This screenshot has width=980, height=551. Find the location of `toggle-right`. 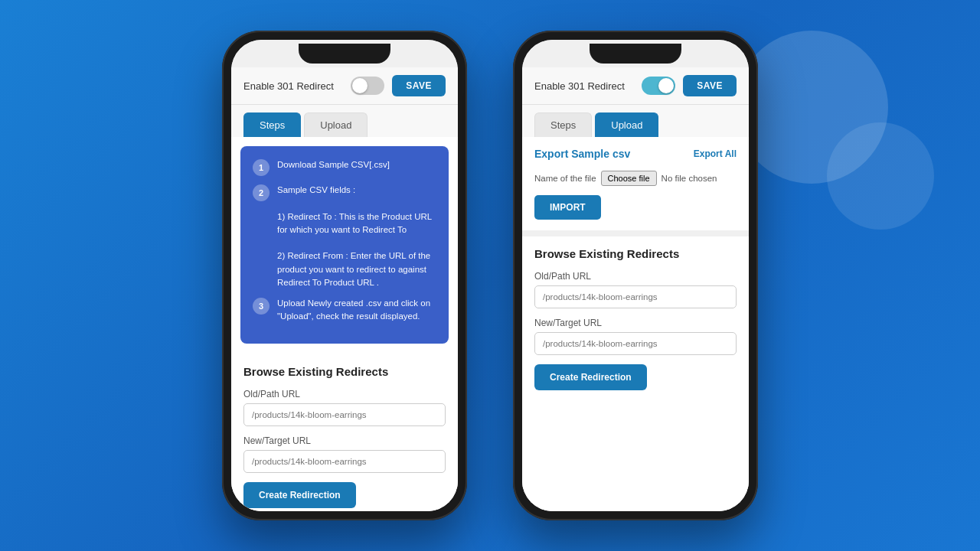

toggle-right is located at coordinates (658, 86).